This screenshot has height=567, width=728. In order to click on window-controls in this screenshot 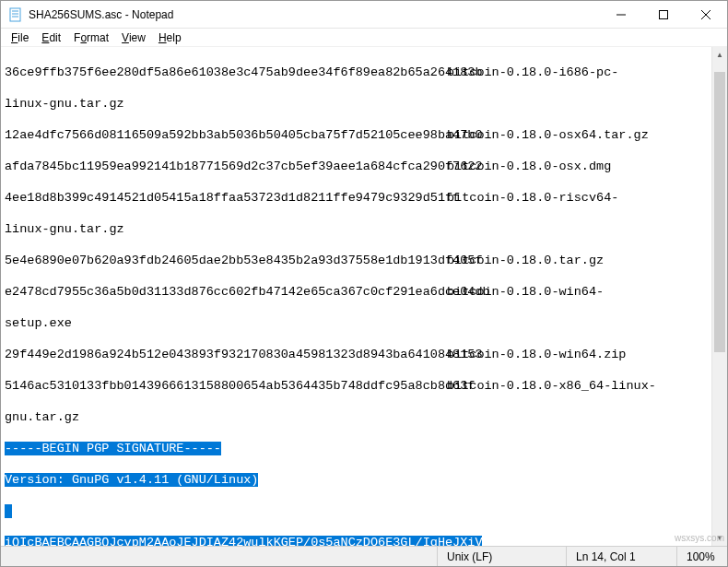, I will do `click(663, 15)`.